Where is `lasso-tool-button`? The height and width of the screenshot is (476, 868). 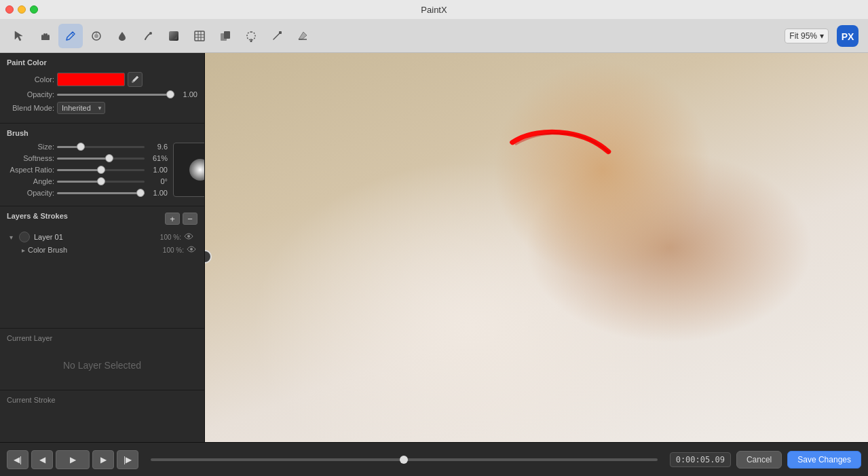 lasso-tool-button is located at coordinates (251, 36).